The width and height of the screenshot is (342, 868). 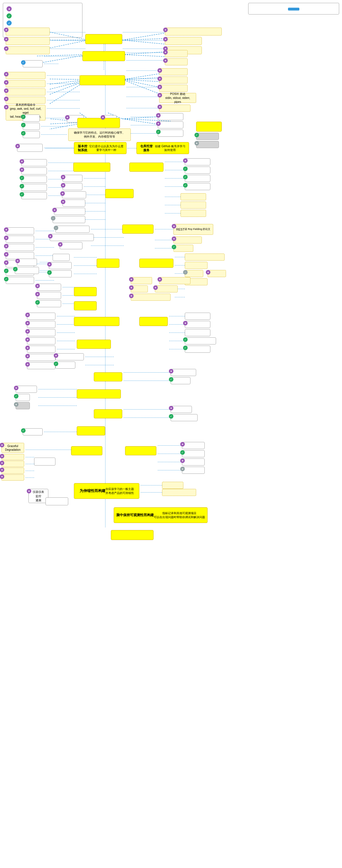 What do you see at coordinates (65, 365) in the screenshot?
I see `solr-node` at bounding box center [65, 365].